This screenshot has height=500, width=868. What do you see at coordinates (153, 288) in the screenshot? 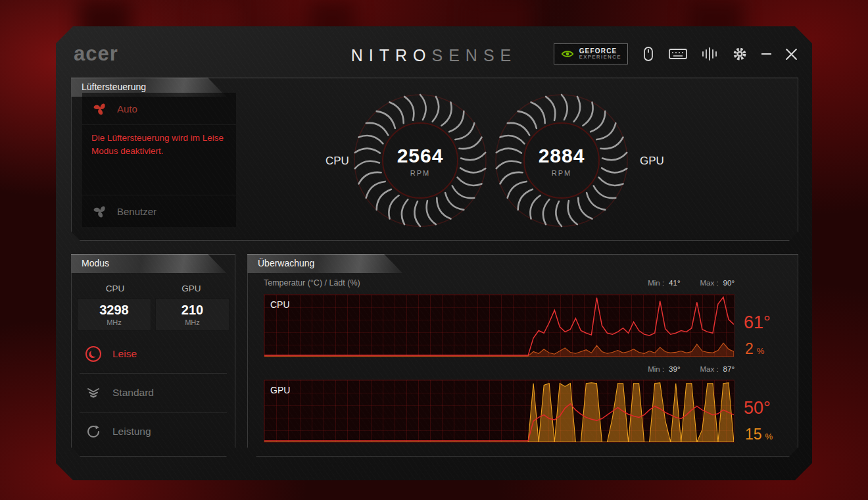
I see `frequency-labels: CPU GPU` at bounding box center [153, 288].